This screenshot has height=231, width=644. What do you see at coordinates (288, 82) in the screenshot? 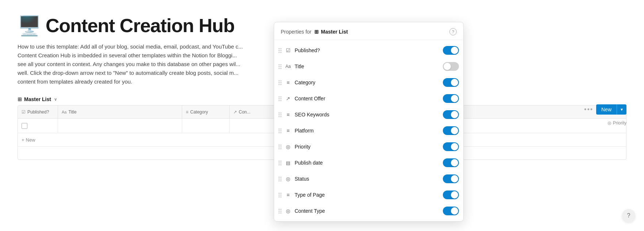
I see `property-icon-category: ≡` at bounding box center [288, 82].